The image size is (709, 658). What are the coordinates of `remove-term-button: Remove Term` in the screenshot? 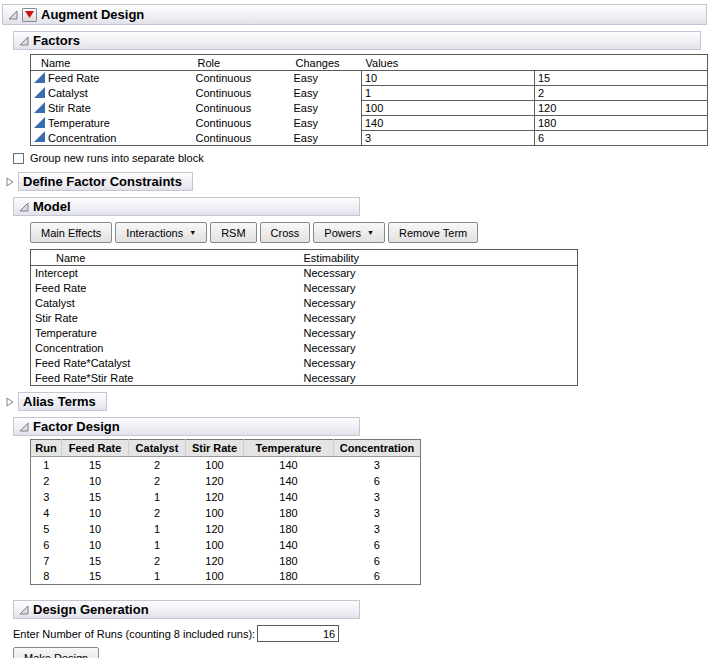 It's located at (433, 232).